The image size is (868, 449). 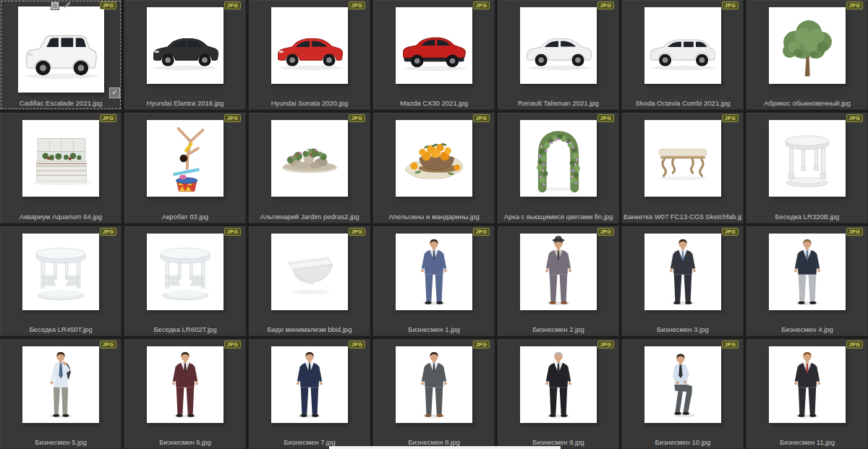 I want to click on file-thumbnail: JPG Бизнесмен 1.jpg, so click(x=434, y=281).